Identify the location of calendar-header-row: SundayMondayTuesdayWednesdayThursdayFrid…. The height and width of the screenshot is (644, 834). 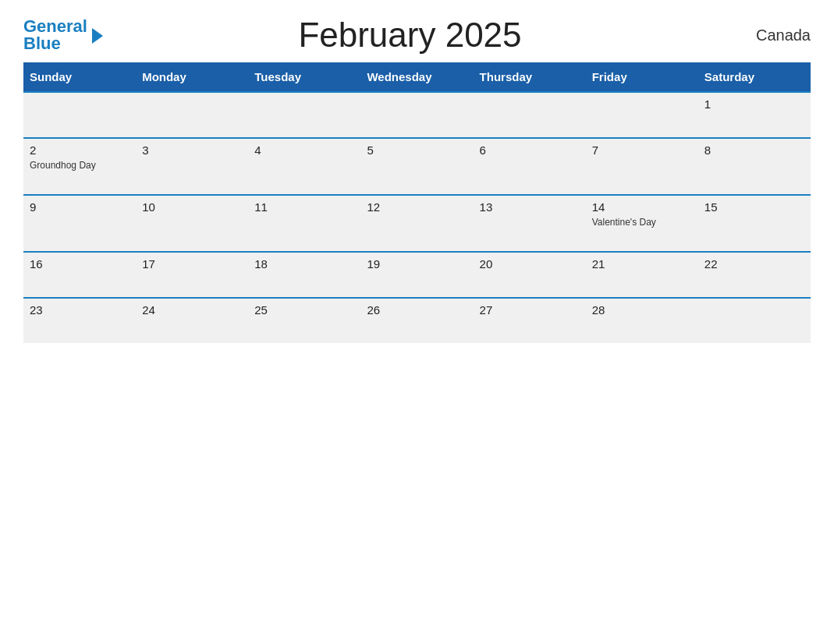
(417, 77).